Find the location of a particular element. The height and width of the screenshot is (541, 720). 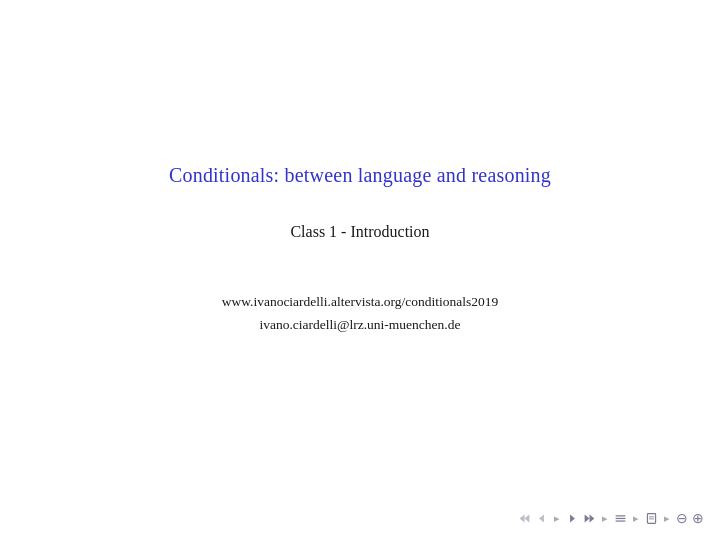

bottom-bar: ▸ ▸ ▸ is located at coordinates (360, 520).